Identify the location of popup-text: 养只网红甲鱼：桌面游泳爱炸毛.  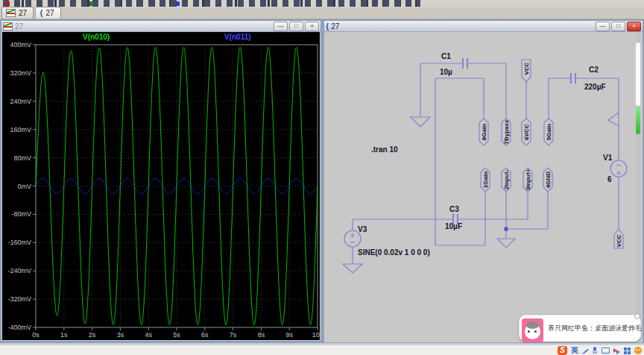
(595, 328).